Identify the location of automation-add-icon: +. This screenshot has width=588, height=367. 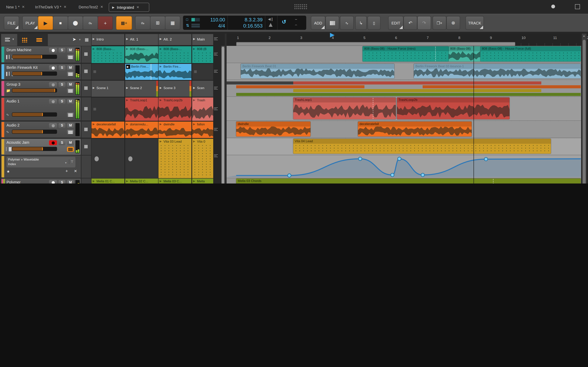
(67, 171).